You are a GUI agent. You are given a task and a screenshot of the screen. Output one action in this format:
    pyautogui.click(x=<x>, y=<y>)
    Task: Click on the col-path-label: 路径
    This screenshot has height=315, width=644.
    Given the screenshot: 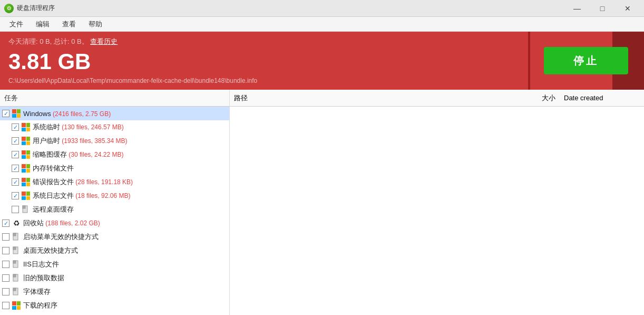 What is the action you would take?
    pyautogui.click(x=363, y=98)
    